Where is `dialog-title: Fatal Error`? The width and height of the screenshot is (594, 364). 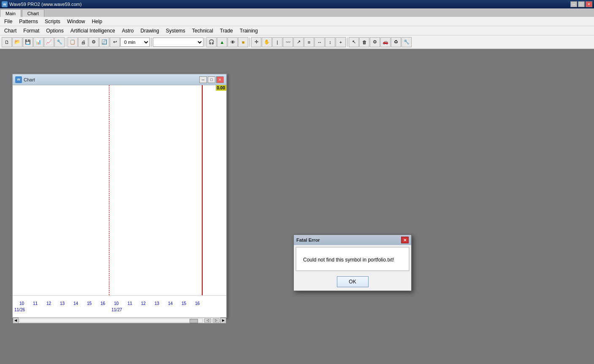
dialog-title: Fatal Error is located at coordinates (308, 240).